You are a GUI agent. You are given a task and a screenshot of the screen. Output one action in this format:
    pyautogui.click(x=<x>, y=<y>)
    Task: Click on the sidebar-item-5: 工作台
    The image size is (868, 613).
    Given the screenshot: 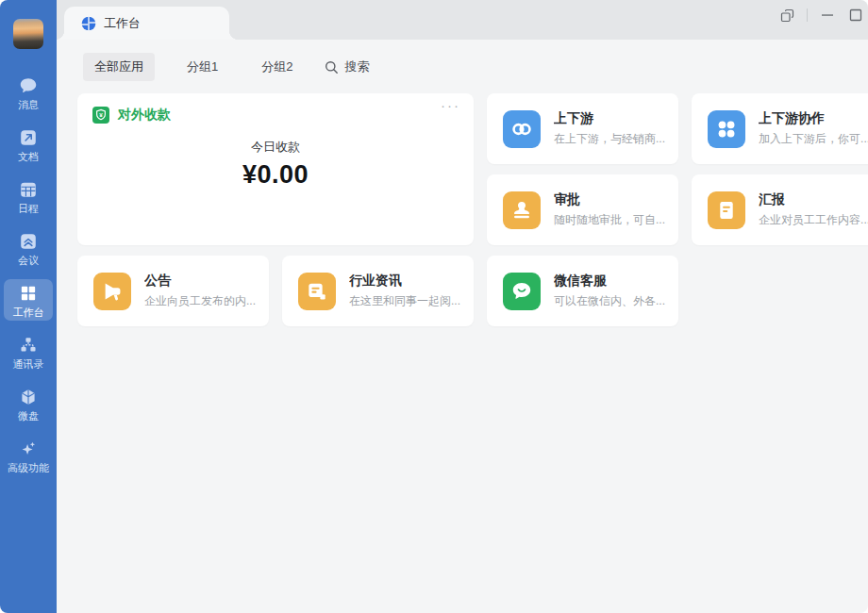 What is the action you would take?
    pyautogui.click(x=28, y=300)
    